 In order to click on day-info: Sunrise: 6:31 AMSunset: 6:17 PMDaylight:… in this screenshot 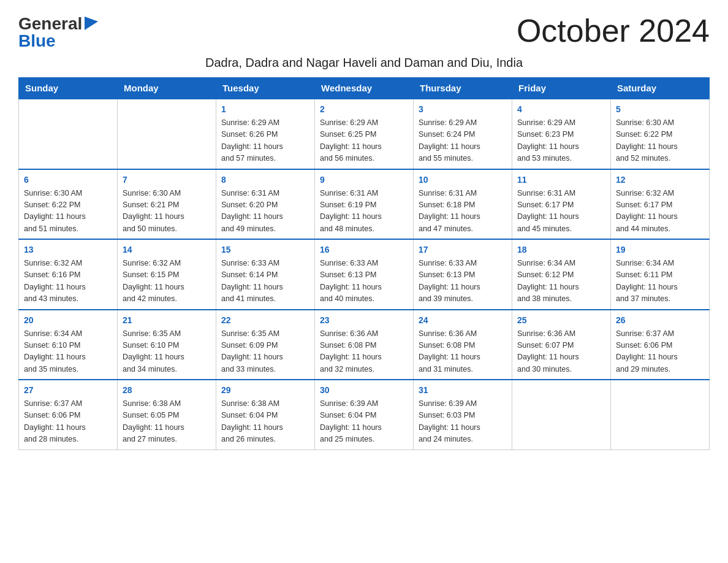, I will do `click(561, 212)`.